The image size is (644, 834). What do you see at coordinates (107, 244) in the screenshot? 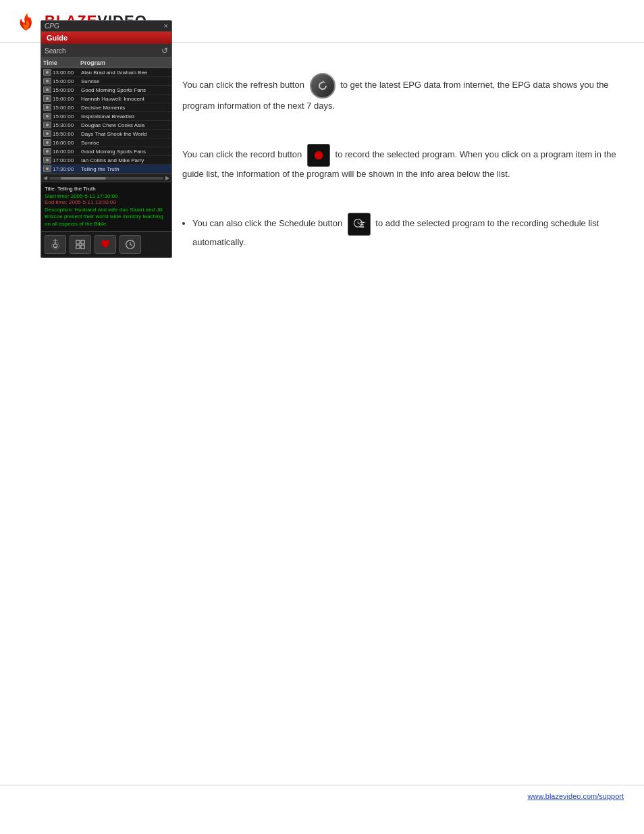
I see `cpg-action-bar` at bounding box center [107, 244].